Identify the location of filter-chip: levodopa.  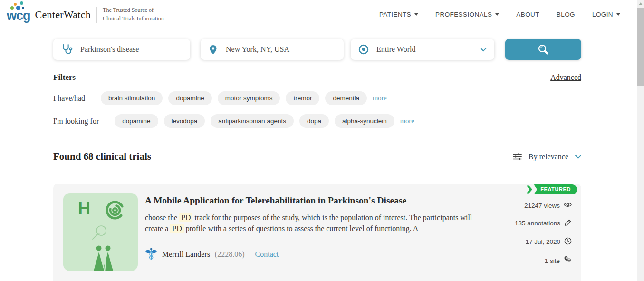
(184, 121).